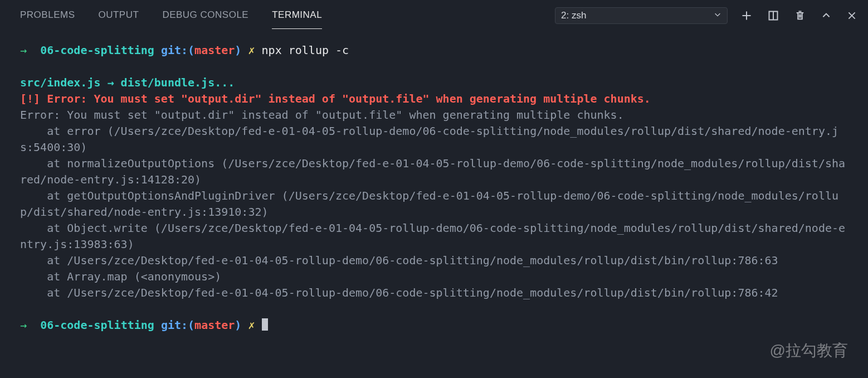 This screenshot has height=378, width=868. What do you see at coordinates (120, 277) in the screenshot?
I see `trace-line: at Array.map (<anonymous>)` at bounding box center [120, 277].